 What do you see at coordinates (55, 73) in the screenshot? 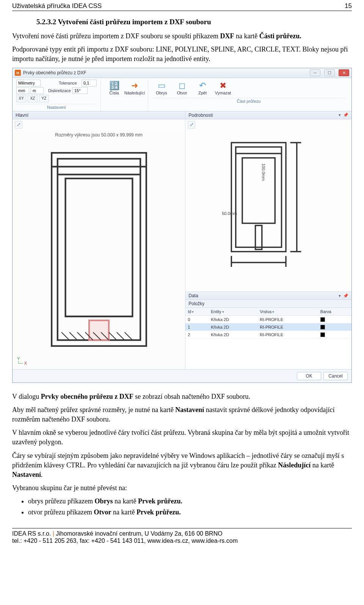
I see `window-title: Prvky obecného průřezu z DXF` at bounding box center [55, 73].